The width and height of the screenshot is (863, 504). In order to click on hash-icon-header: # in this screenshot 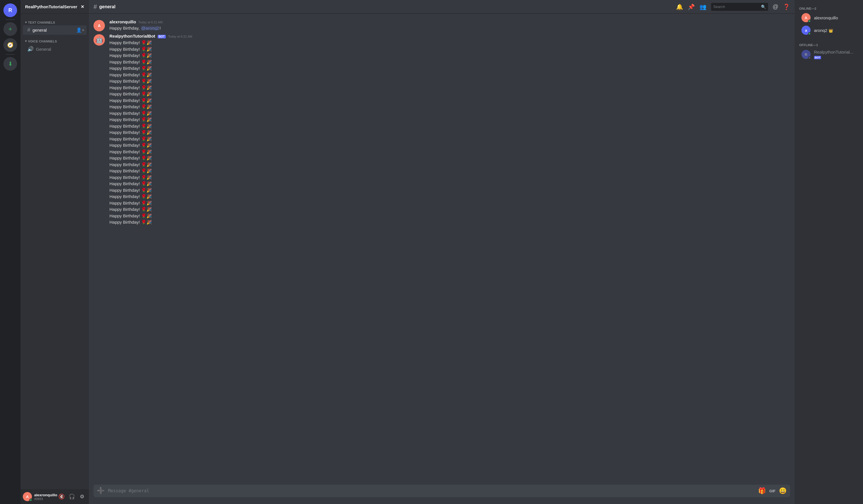, I will do `click(95, 7)`.